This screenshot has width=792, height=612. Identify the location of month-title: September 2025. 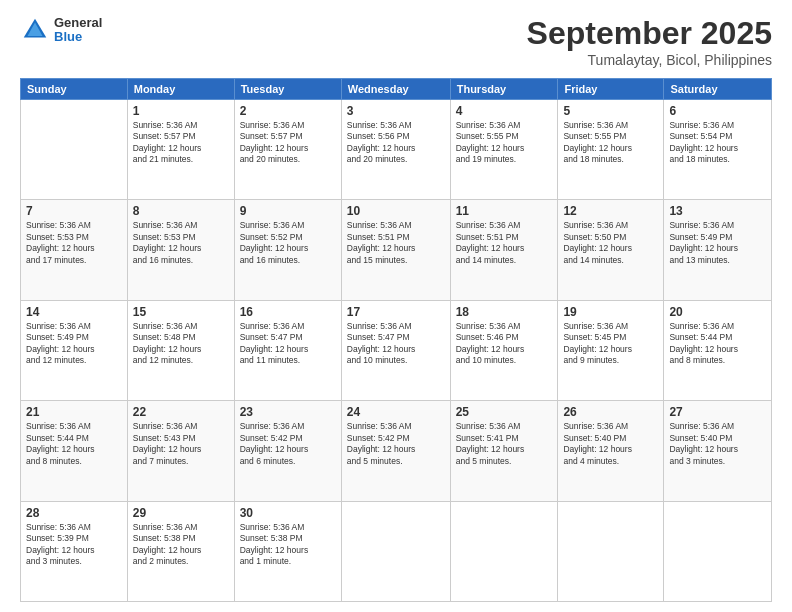
(650, 34).